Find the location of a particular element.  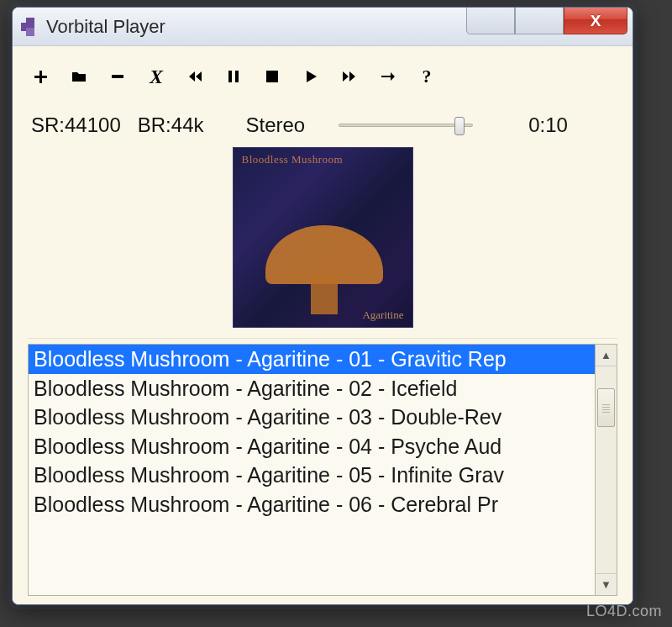

repeat-button is located at coordinates (388, 76).